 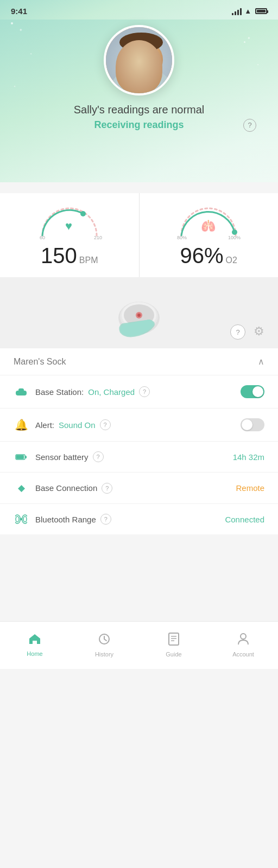 What do you see at coordinates (139, 424) in the screenshot?
I see `alert-row: 🔔 Alert: Sound On ?` at bounding box center [139, 424].